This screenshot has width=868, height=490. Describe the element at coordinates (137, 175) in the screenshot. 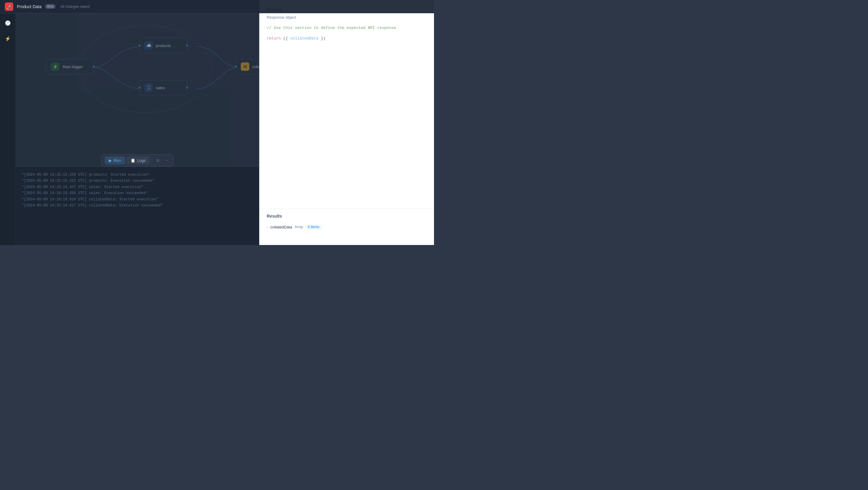

I see `log-line-1: "[2024-05-09 14:26:19.229 UTC] products:…` at that location.